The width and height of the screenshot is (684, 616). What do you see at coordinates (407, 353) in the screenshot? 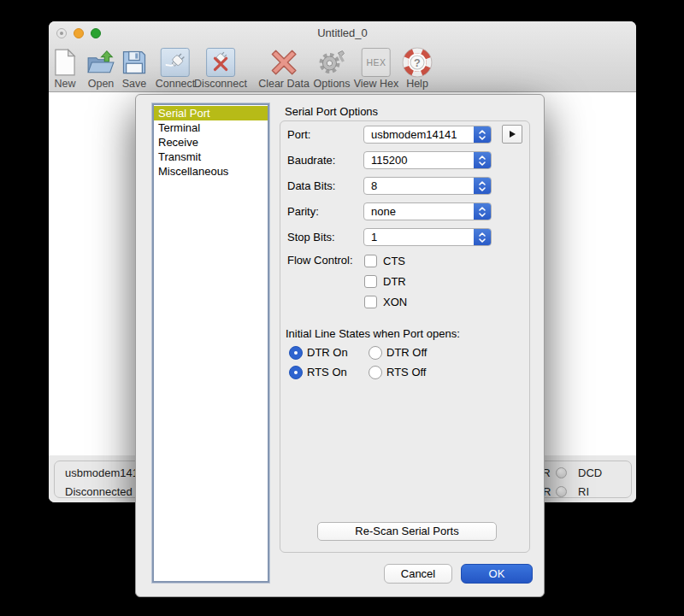
I see `dtr-off-radio-label: DTR Off` at bounding box center [407, 353].